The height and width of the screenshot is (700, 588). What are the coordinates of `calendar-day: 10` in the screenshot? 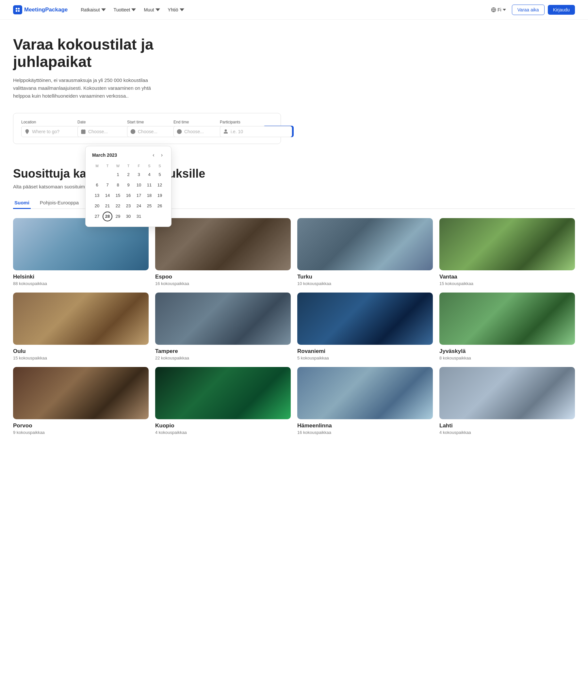 It's located at (139, 185).